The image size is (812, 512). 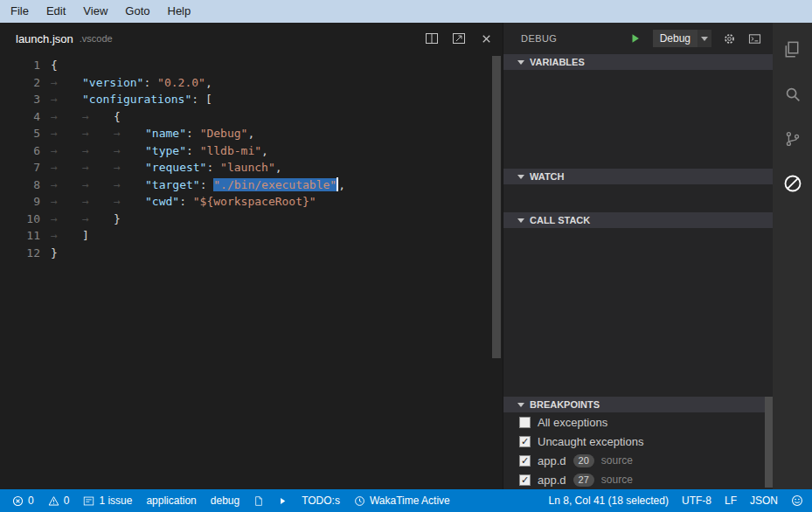 I want to click on open-preview-icon, so click(x=459, y=38).